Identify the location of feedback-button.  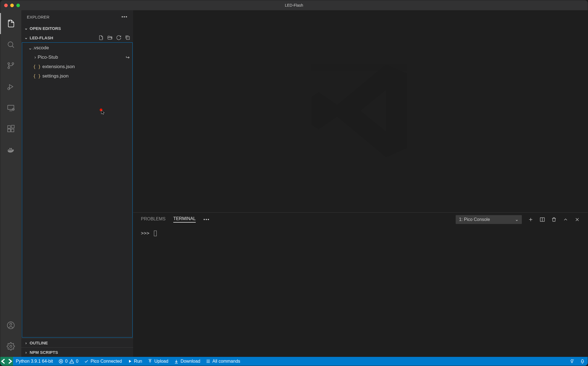
(572, 361).